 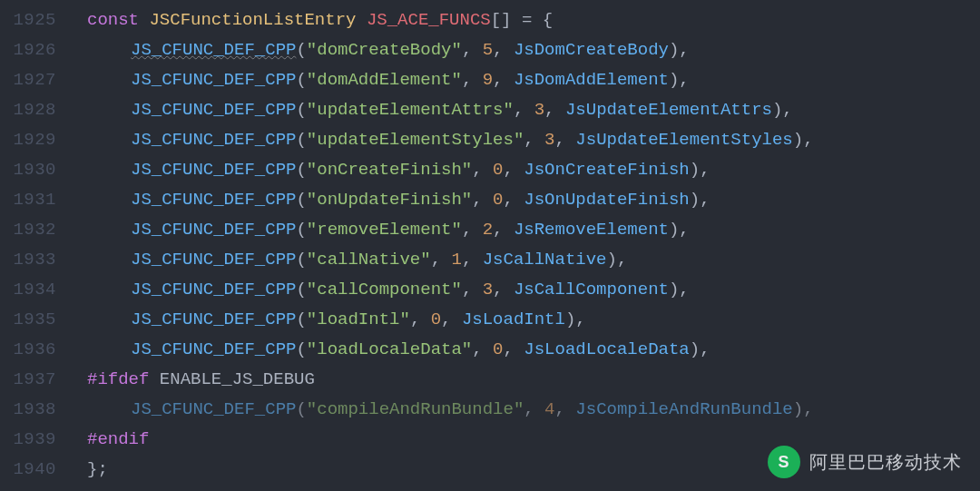 I want to click on code-line: JS_CFUNC_DEF_CPP("loadIntl", 0, JsLoadIn…, so click(x=523, y=319).